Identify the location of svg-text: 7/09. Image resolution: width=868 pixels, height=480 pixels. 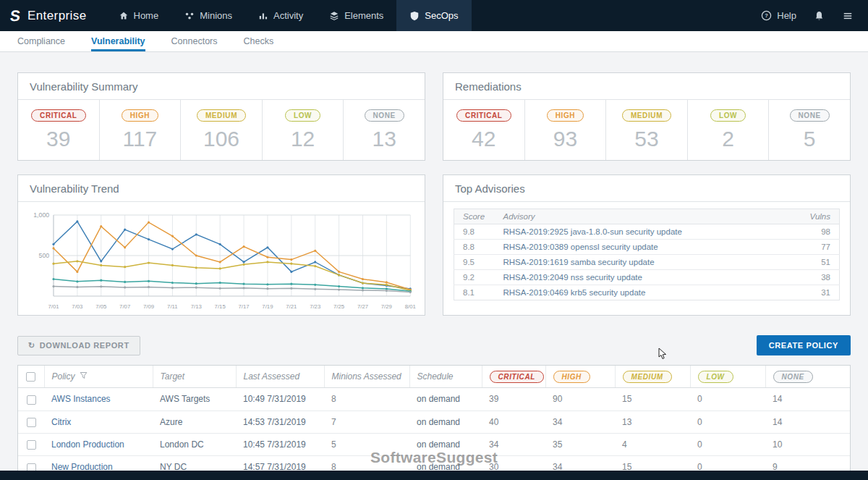
(149, 307).